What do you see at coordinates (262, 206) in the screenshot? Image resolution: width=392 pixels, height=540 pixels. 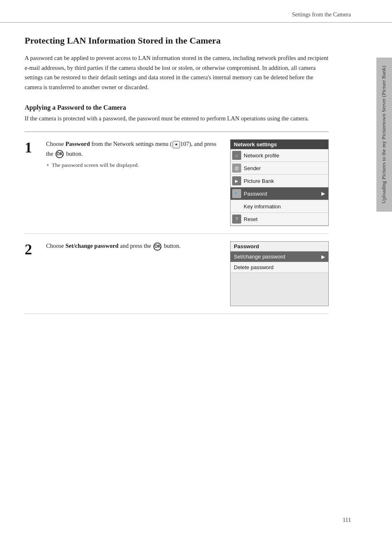 I see `key-info-label: Key information` at bounding box center [262, 206].